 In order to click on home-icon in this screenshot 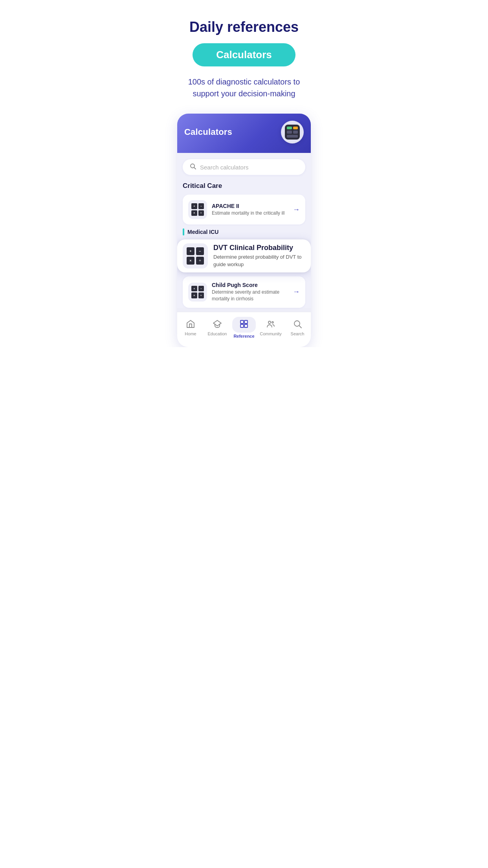, I will do `click(191, 325)`.